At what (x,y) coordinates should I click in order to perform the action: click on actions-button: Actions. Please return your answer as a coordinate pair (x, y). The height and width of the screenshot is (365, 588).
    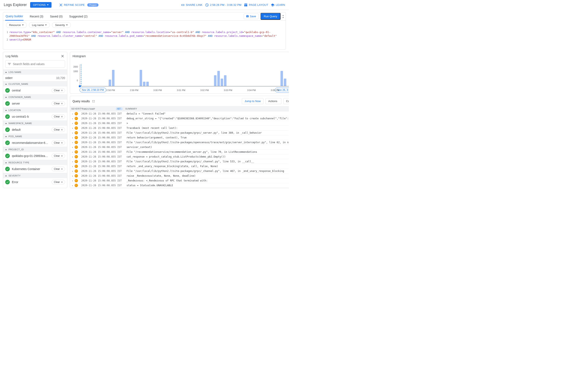
    Looking at the image, I should click on (274, 101).